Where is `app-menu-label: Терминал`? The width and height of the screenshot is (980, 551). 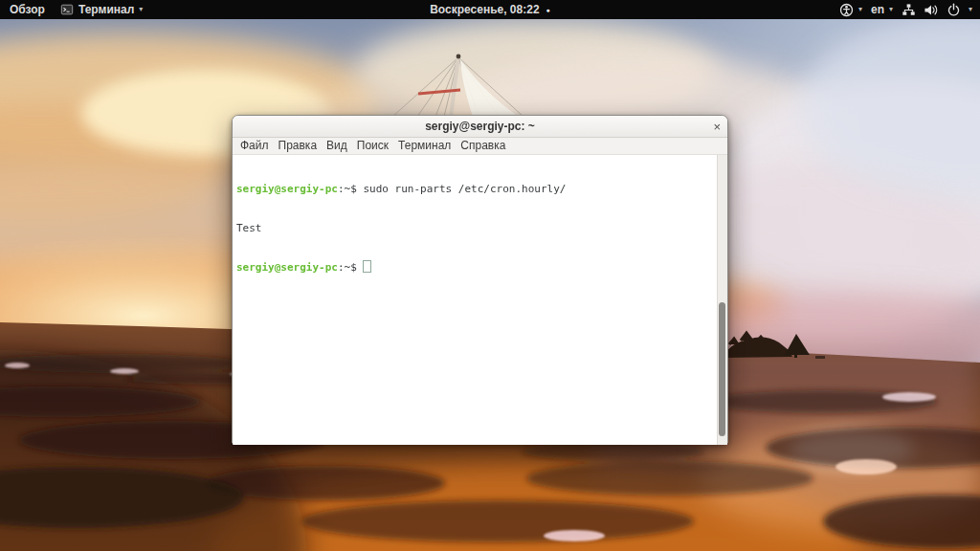
app-menu-label: Терминал is located at coordinates (106, 10).